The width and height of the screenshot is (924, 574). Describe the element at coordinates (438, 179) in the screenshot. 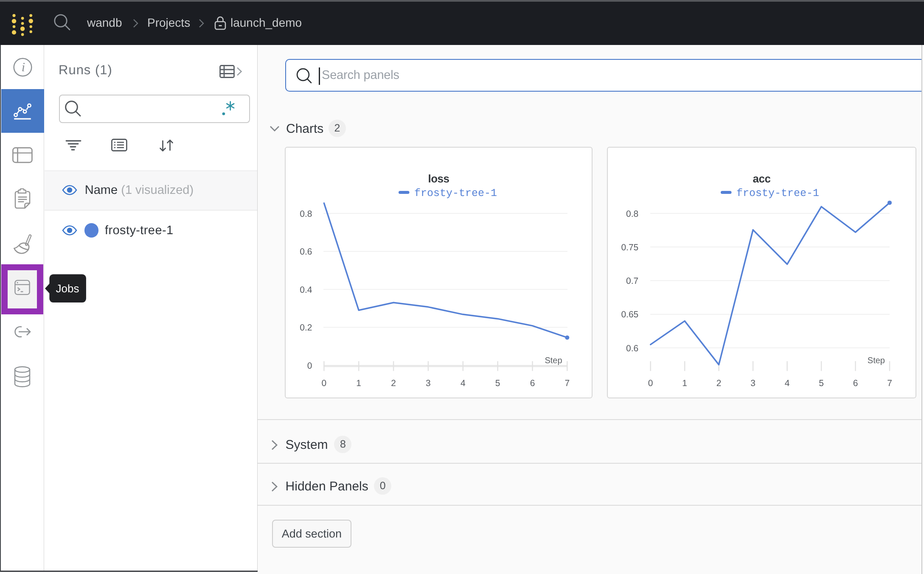

I see `svg-text: loss` at that location.